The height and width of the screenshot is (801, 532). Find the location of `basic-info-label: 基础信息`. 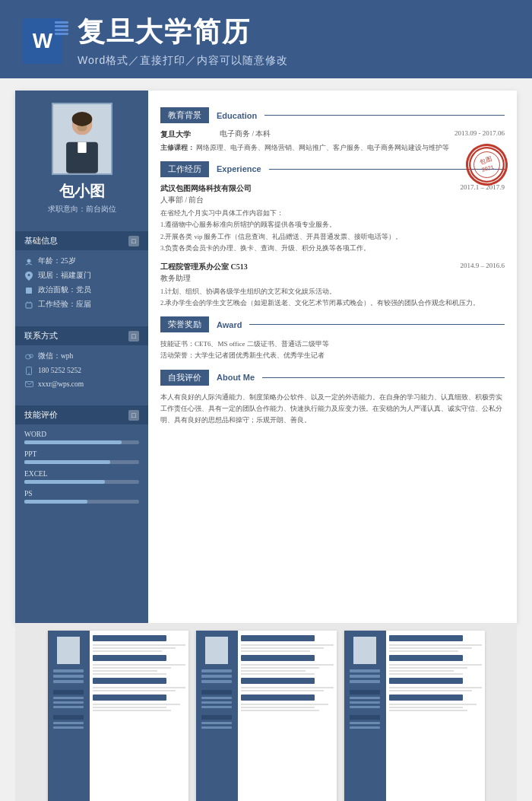

basic-info-label: 基础信息 is located at coordinates (41, 240).